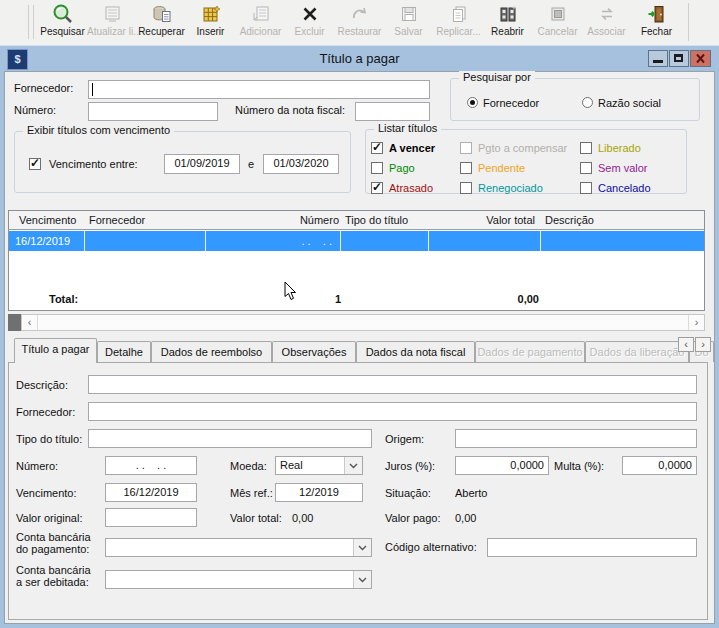 The width and height of the screenshot is (719, 628). Describe the element at coordinates (146, 241) in the screenshot. I see `cell-fornecedor` at that location.